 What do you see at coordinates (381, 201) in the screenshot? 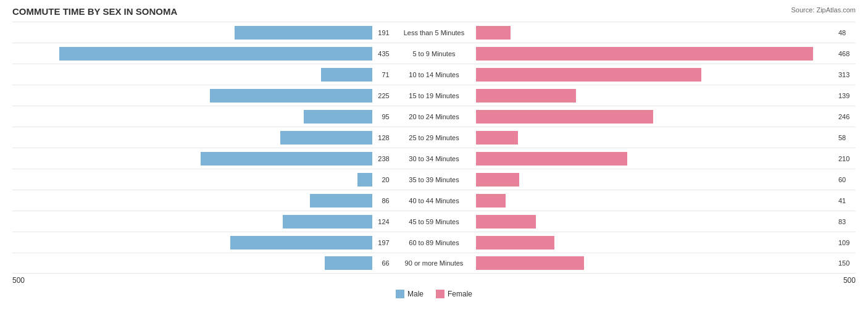
I see `male-value: 86` at bounding box center [381, 201].